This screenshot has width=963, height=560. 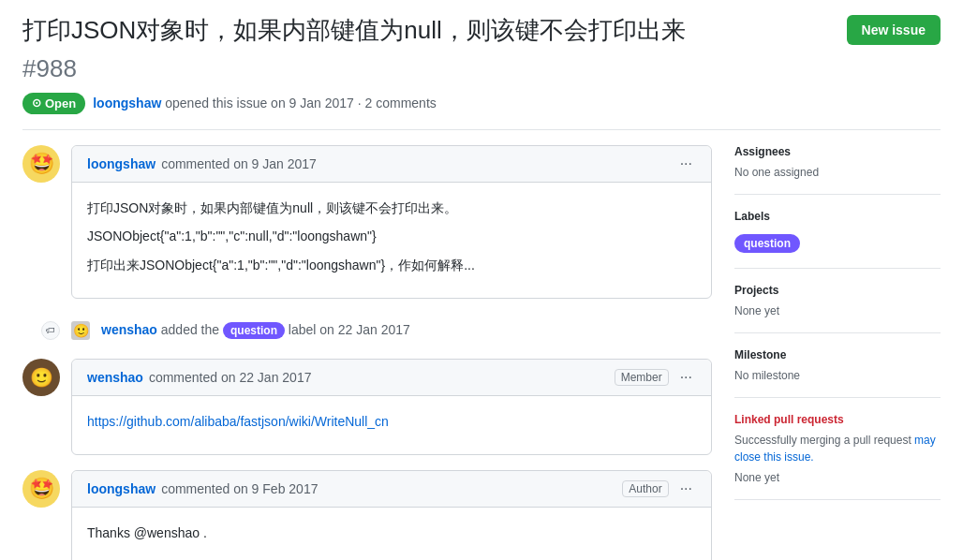 What do you see at coordinates (377, 331) in the screenshot?
I see `timeline-event-label: 🏷 🙂 wenshao added the question label on …` at bounding box center [377, 331].